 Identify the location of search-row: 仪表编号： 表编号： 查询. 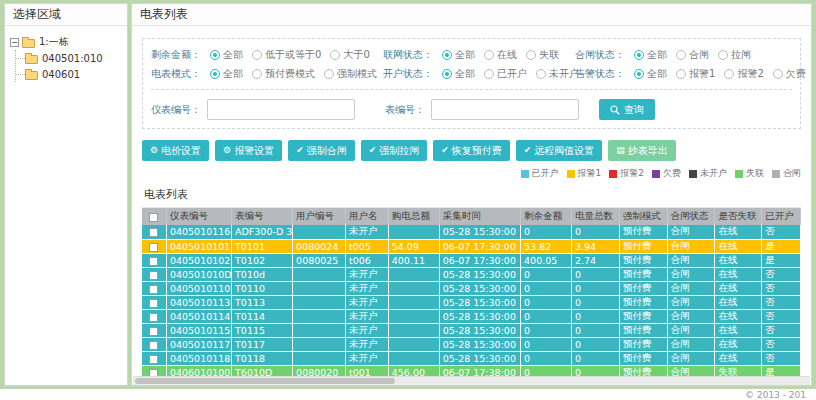
(472, 104).